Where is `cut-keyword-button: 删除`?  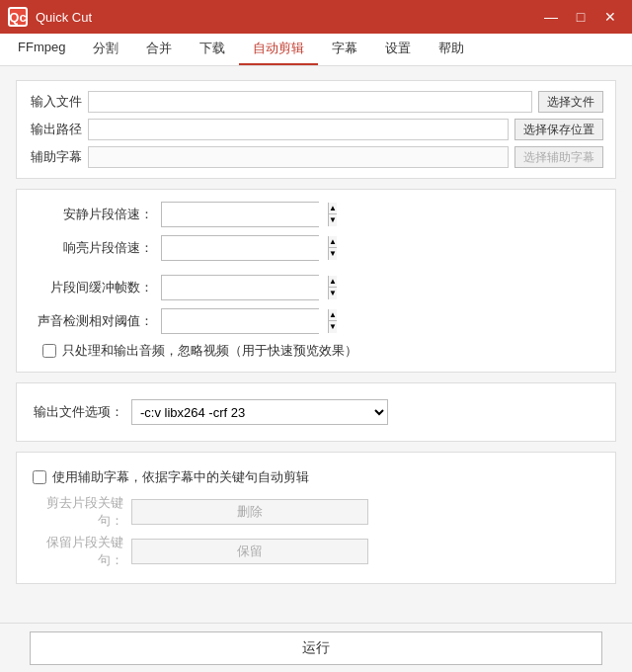 cut-keyword-button: 删除 is located at coordinates (250, 512).